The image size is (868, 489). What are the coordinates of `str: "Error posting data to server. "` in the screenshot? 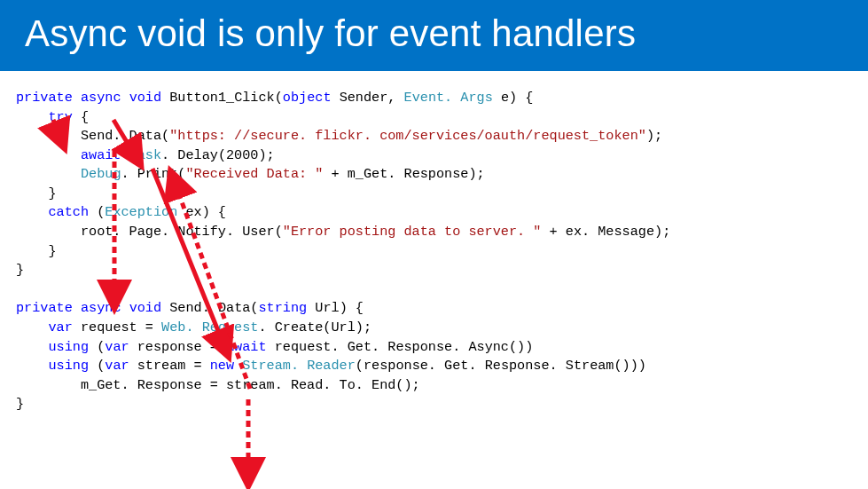 It's located at (412, 232).